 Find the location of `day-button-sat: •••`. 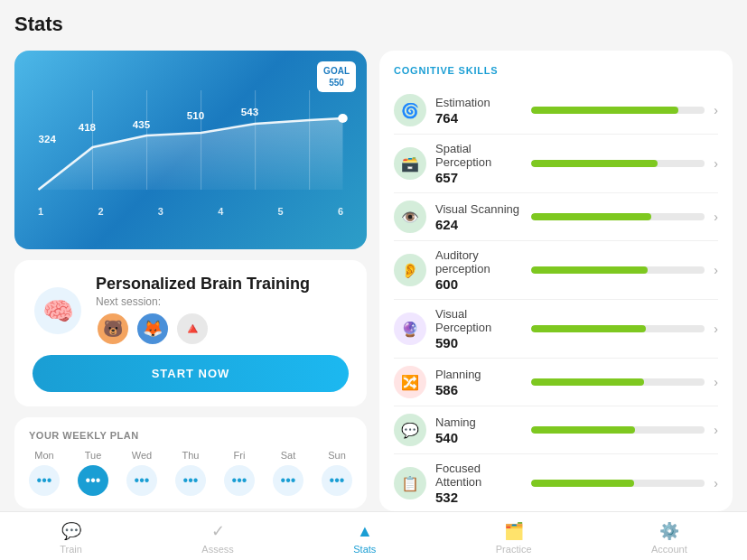

day-button-sat: ••• is located at coordinates (288, 481).